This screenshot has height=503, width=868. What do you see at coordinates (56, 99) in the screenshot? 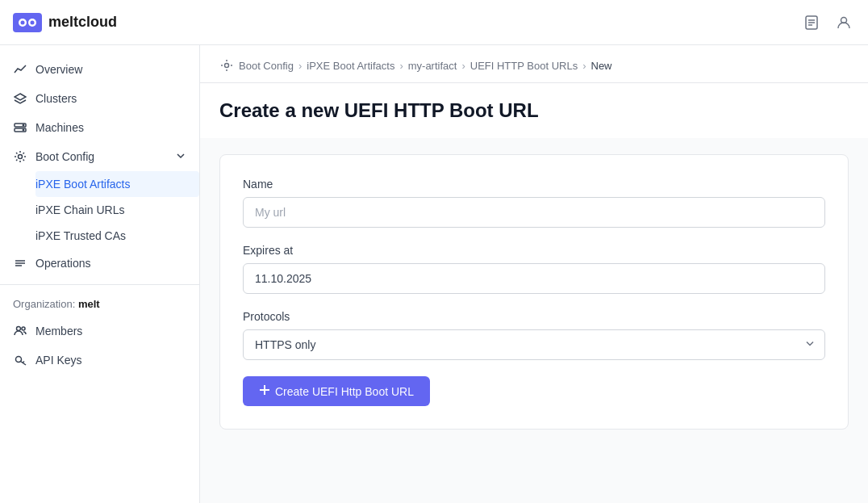
I see `sidebar-item-clusters-label: Clusters` at bounding box center [56, 99].